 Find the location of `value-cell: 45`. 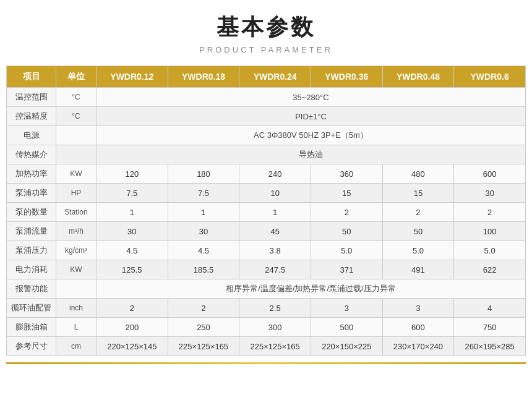

value-cell: 45 is located at coordinates (275, 231).